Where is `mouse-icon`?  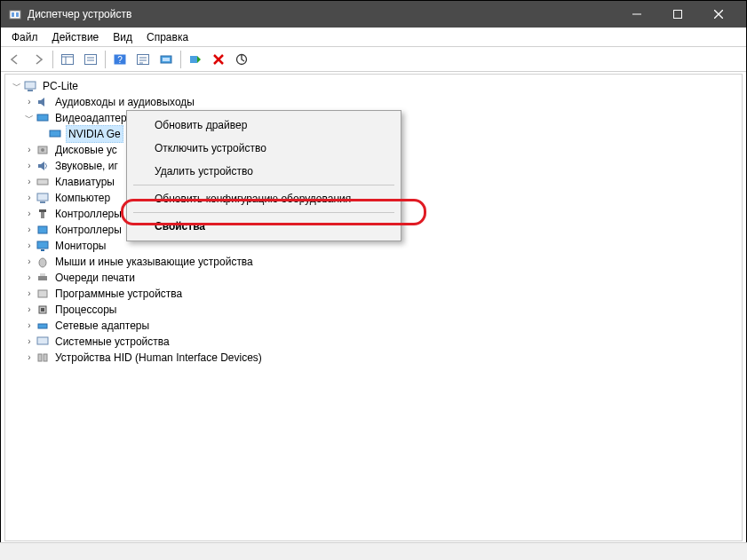 mouse-icon is located at coordinates (43, 262).